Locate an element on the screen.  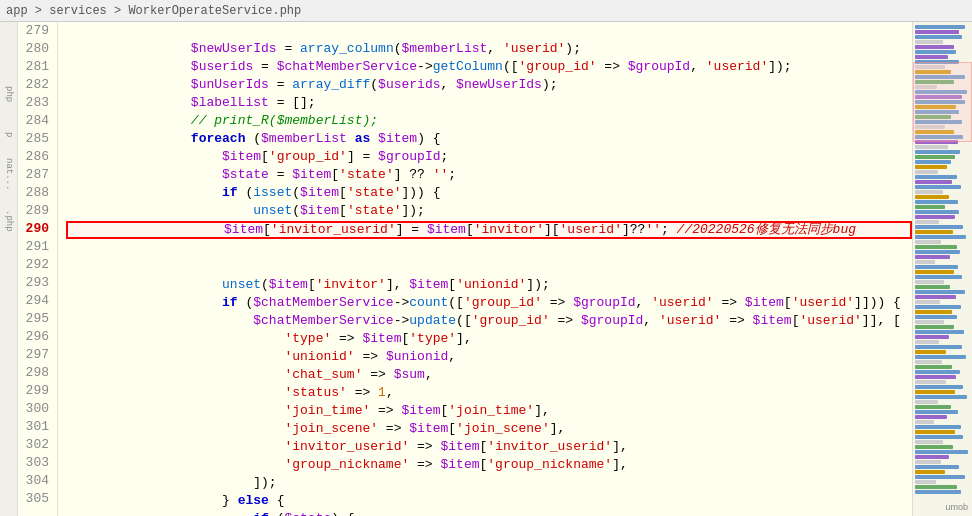
code-line-282: $labelList = []; is located at coordinates (489, 85).